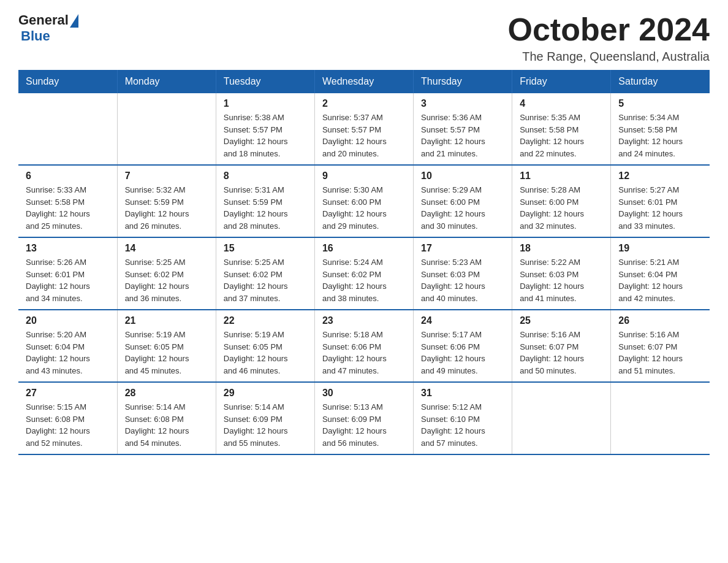 This screenshot has height=563, width=728. I want to click on table-row: 4Sunrise: 5:35 AM Sunset: 5:58 PM Daylig…, so click(561, 129).